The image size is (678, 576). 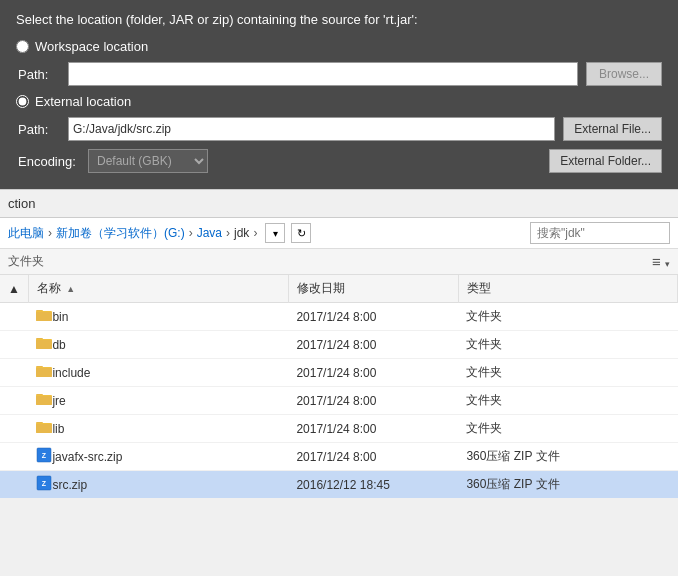 I want to click on view-toggle: ≡ ▾, so click(x=661, y=262).